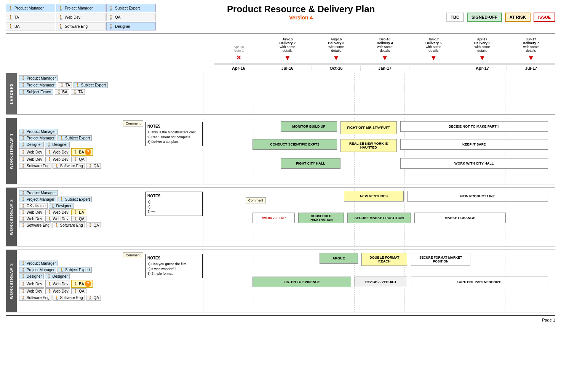  What do you see at coordinates (110, 281) in the screenshot?
I see `ws3-left: Comment 🚶 Product Manager 🚶 Project Mana…` at bounding box center [110, 281].